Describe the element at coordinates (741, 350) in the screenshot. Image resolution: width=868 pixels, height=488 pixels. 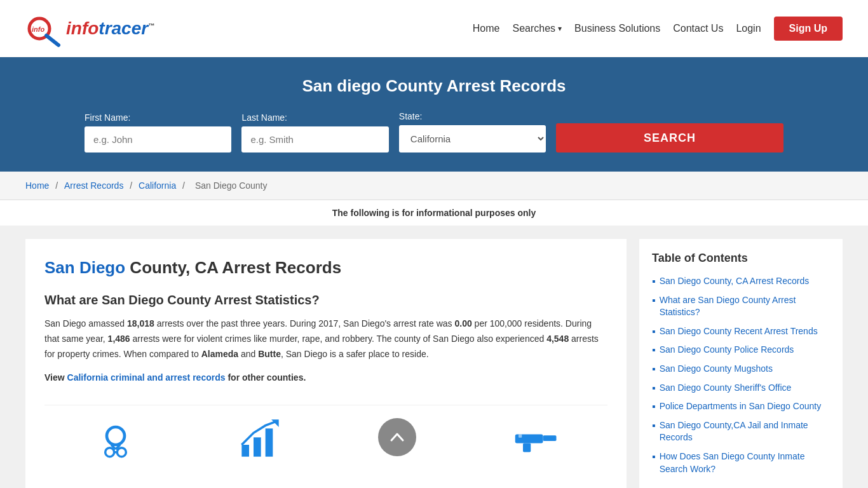
I see `list-item: San Diego County Police Records` at that location.